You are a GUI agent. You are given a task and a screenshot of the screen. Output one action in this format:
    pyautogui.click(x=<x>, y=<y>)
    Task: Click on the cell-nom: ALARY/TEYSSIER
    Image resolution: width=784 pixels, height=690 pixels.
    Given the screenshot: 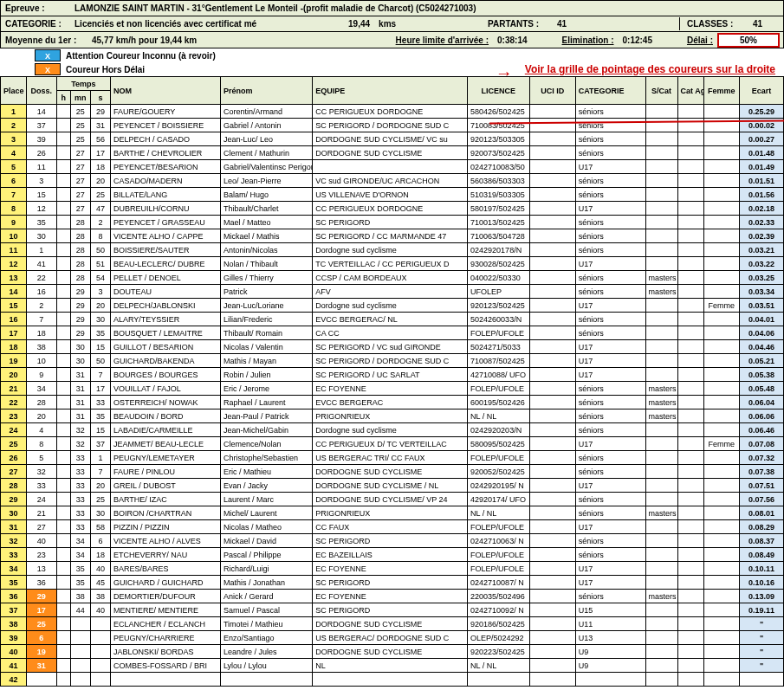 What is the action you would take?
    pyautogui.click(x=165, y=319)
    